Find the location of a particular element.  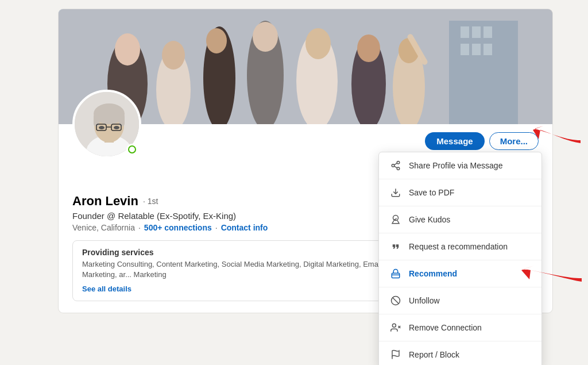

share-icon is located at coordinates (396, 166).